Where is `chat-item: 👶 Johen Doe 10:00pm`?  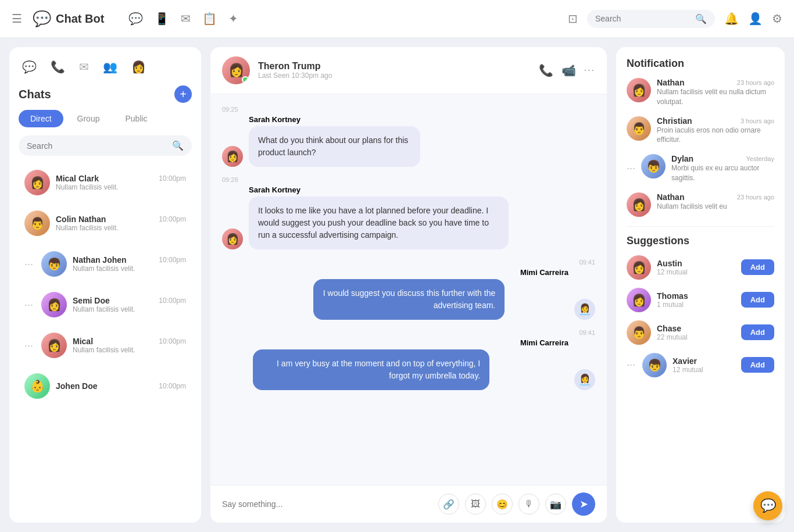 chat-item: 👶 Johen Doe 10:00pm is located at coordinates (105, 386).